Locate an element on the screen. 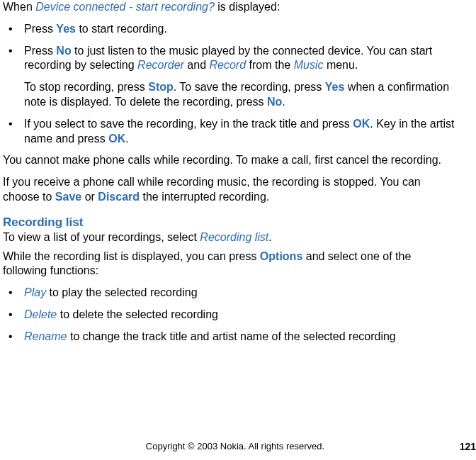 The width and height of the screenshot is (476, 460). key-options: Options is located at coordinates (281, 257).